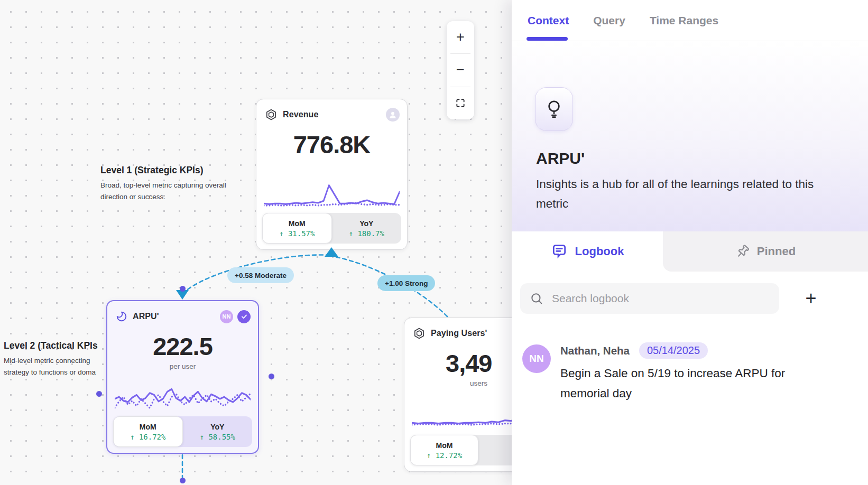  Describe the element at coordinates (332, 145) in the screenshot. I see `metric-value: 776.8K` at that location.